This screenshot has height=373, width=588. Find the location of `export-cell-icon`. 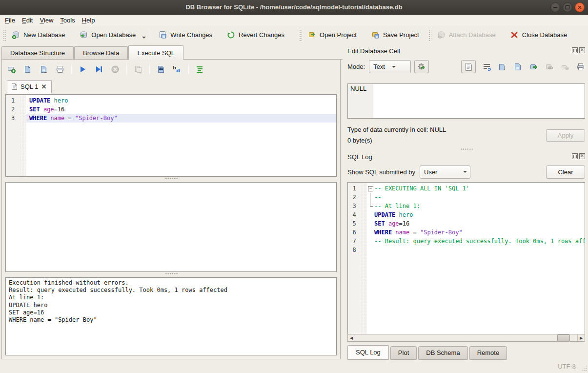

export-cell-icon is located at coordinates (534, 67).